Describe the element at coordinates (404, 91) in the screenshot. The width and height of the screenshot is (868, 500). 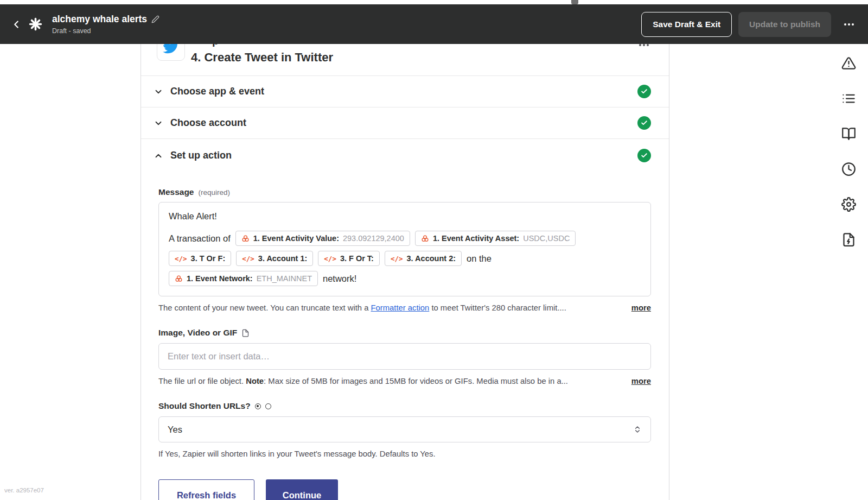
I see `section-label: Choose app & event` at that location.